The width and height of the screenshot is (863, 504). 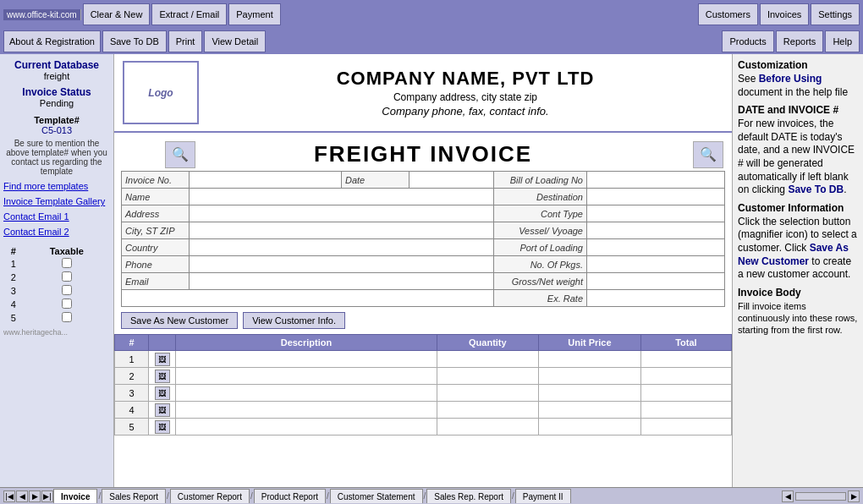 What do you see at coordinates (57, 186) in the screenshot?
I see `find-templates-link: Find more templates` at bounding box center [57, 186].